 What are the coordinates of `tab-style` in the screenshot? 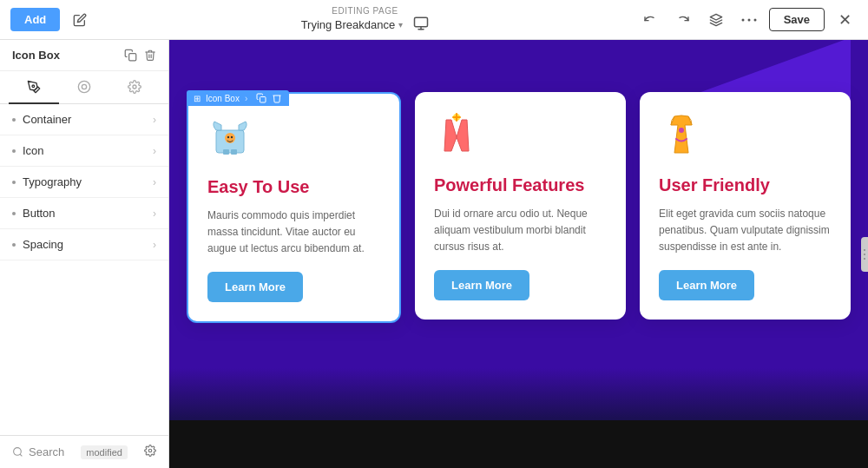 It's located at (34, 88).